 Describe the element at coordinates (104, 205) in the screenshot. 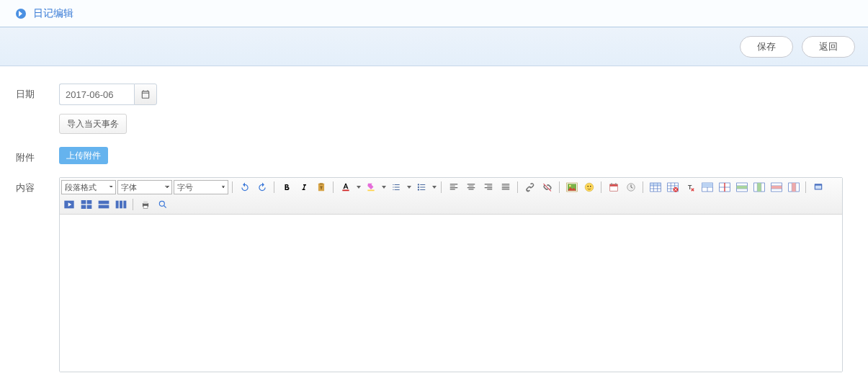

I see `media-list-icon` at that location.